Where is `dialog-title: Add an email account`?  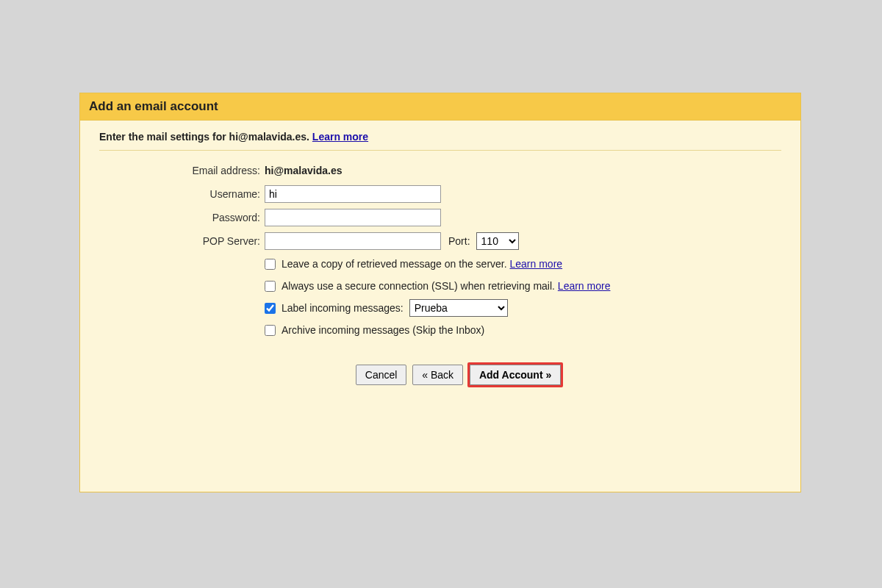
dialog-title: Add an email account is located at coordinates (440, 107).